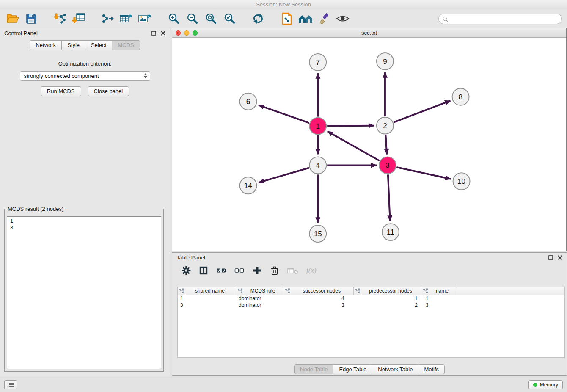 The image size is (567, 392). What do you see at coordinates (293, 271) in the screenshot?
I see `delete-table-icon-disabled` at bounding box center [293, 271].